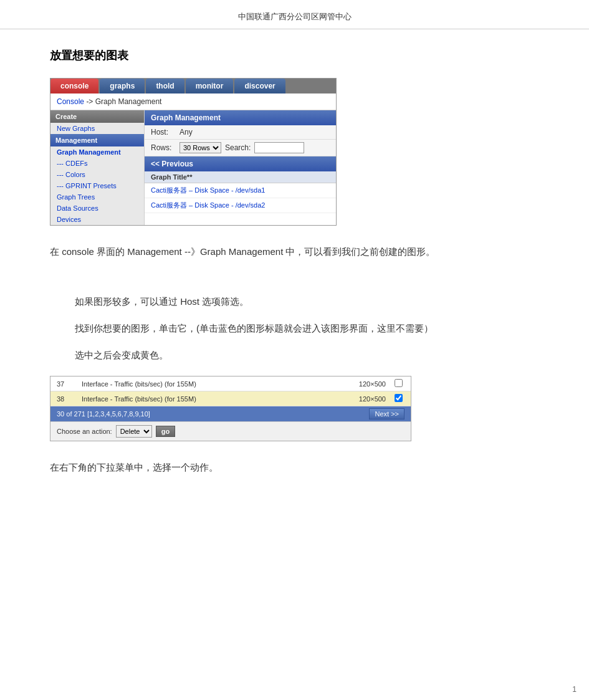  What do you see at coordinates (294, 15) in the screenshot?
I see `page-header: 中国联通广西分公司区网管中心` at bounding box center [294, 15].